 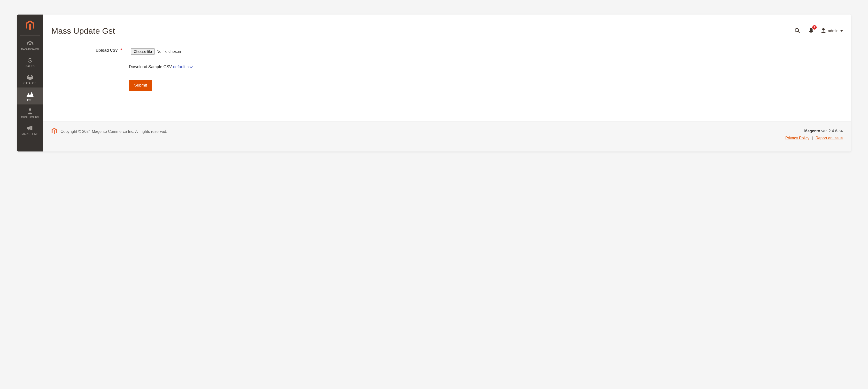 I want to click on magento-logo, so click(x=30, y=27).